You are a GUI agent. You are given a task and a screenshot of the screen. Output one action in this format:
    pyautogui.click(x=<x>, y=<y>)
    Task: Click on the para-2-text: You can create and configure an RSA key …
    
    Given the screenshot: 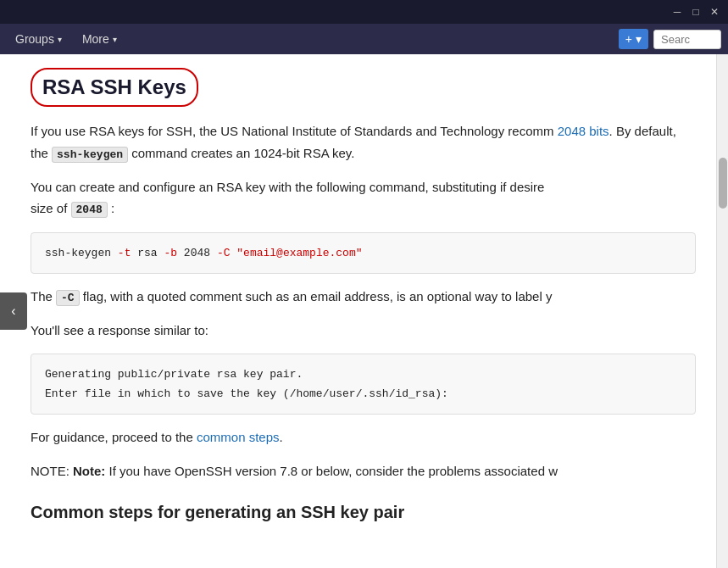 What is the action you would take?
    pyautogui.click(x=287, y=187)
    